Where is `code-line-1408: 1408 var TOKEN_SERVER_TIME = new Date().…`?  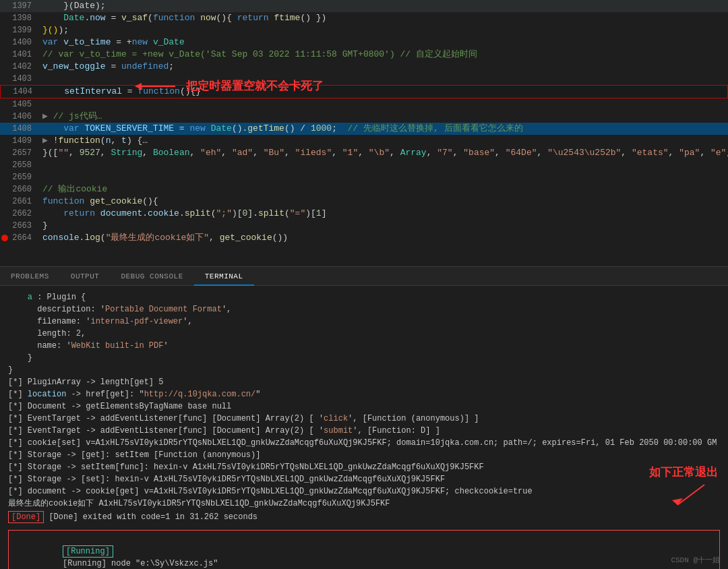
code-line-1408: 1408 var TOKEN_SERVER_TIME = new Date().… is located at coordinates (364, 129).